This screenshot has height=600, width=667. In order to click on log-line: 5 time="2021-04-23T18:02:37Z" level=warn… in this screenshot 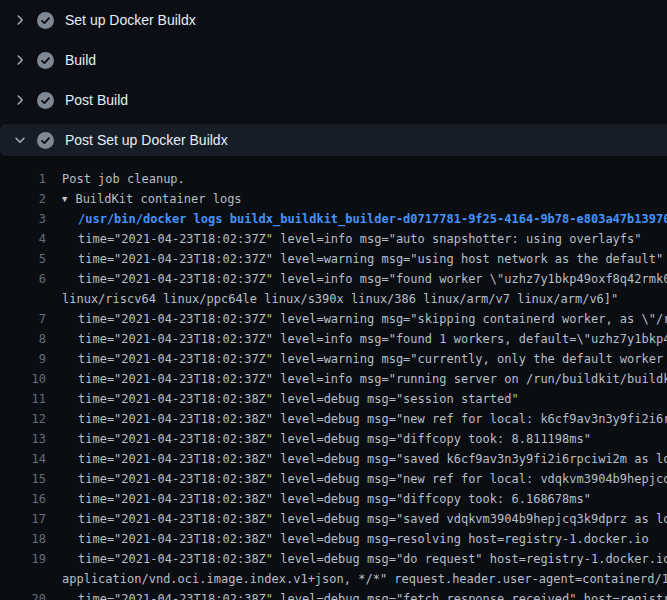, I will do `click(334, 259)`.